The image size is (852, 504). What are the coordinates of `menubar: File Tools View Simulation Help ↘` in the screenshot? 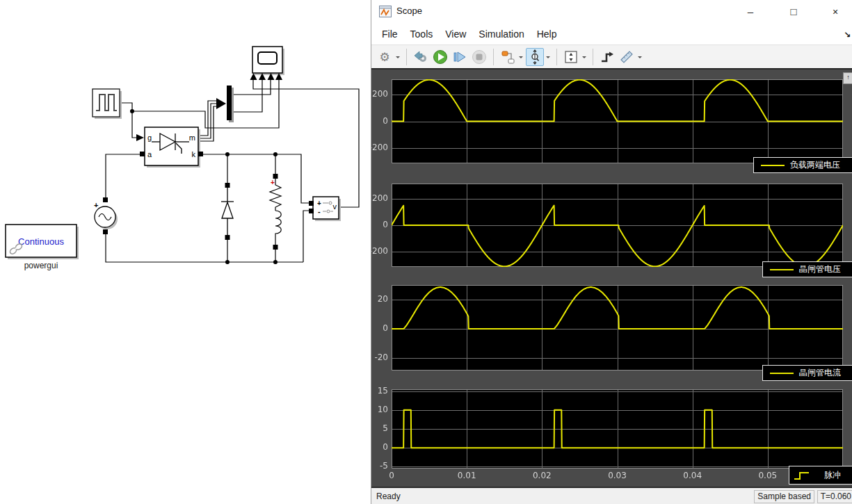 It's located at (612, 33).